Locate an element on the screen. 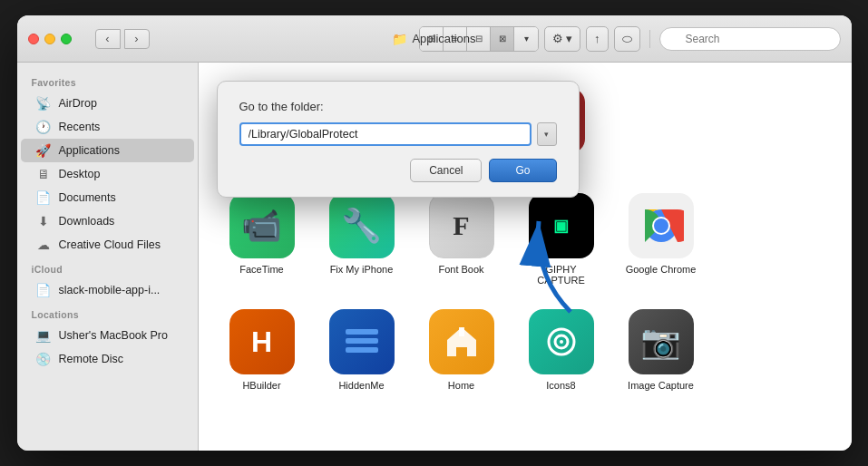 The width and height of the screenshot is (868, 466). sidebar-item-macbook: 💻 Usher's MacBook Pro is located at coordinates (107, 335).